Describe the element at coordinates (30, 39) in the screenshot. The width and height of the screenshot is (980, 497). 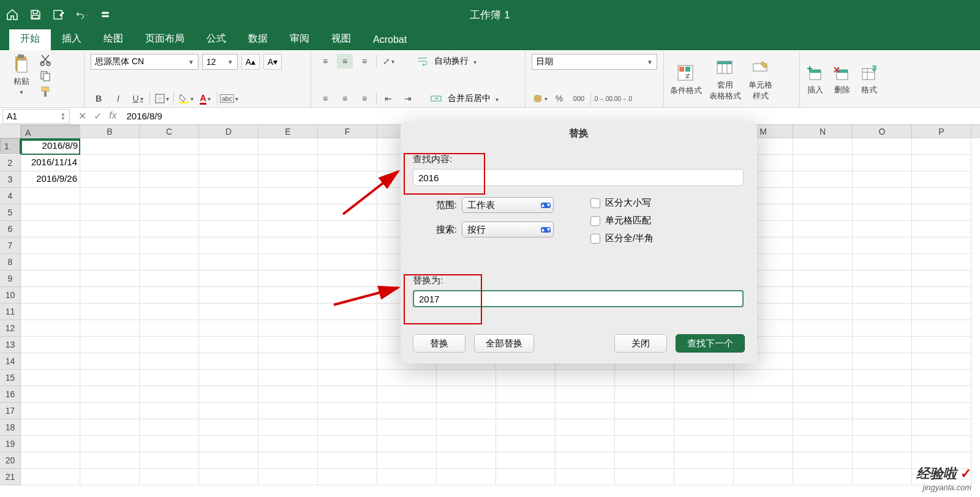
I see `tab-home: 开始` at that location.